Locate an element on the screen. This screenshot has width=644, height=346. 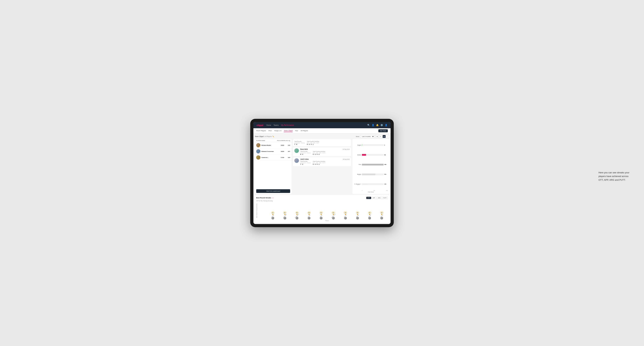
user-icon: 👤 is located at coordinates (373, 125).